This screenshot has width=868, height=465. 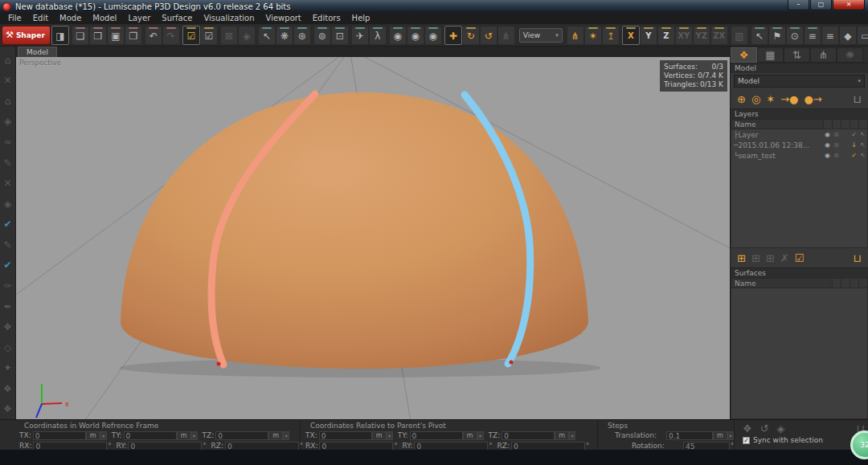 What do you see at coordinates (830, 35) in the screenshot?
I see `list-button: ≡` at bounding box center [830, 35].